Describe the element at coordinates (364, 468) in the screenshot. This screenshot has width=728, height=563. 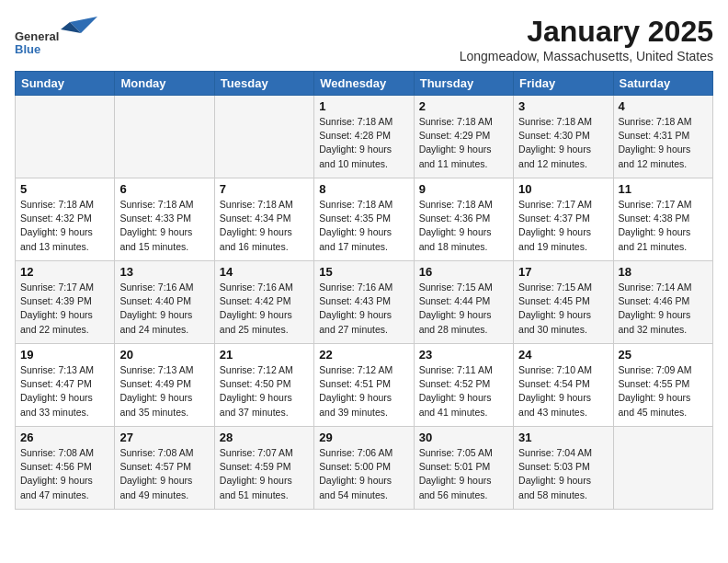
I see `calendar-week-row: 26Sunrise: 7:08 AMSunset: 4:56 PMDayligh…` at that location.